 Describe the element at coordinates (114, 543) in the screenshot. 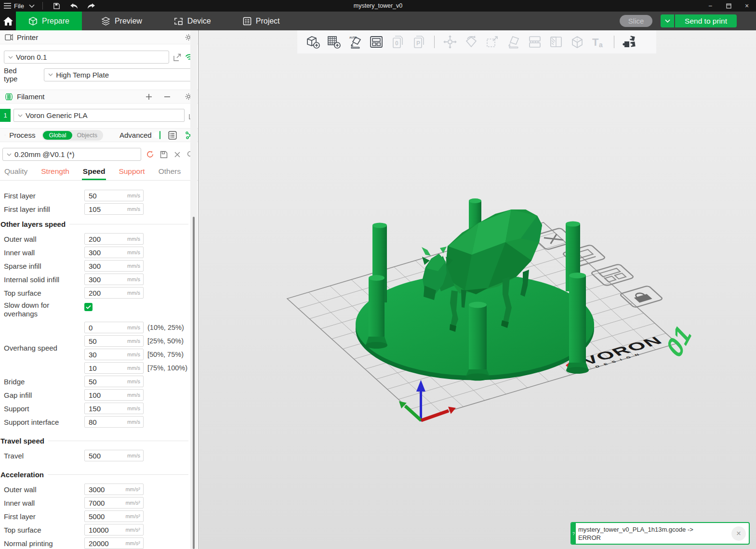

I see `setting-input: 20000 mm/s²` at that location.